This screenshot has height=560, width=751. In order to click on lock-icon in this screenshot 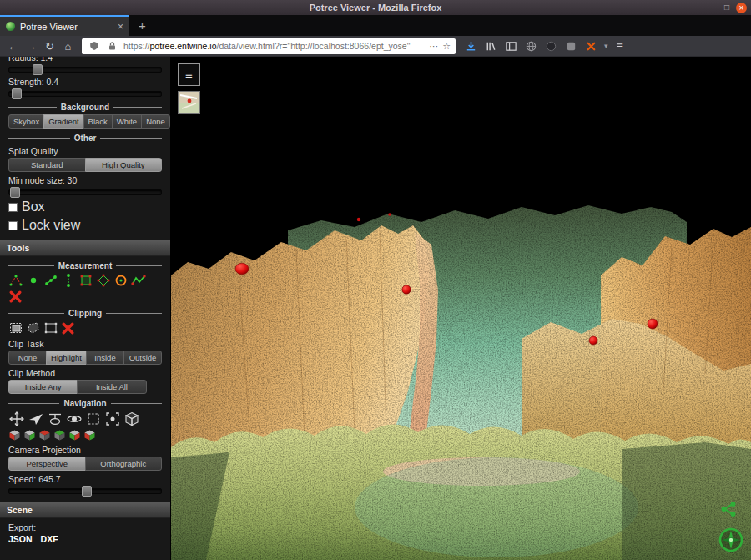, I will do `click(112, 47)`.